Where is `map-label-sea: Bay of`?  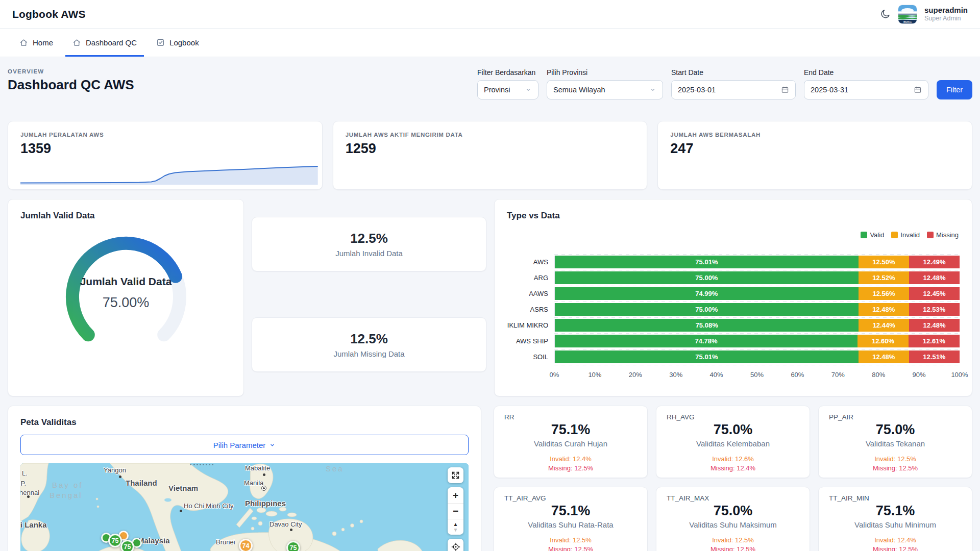 map-label-sea: Bay of is located at coordinates (67, 485).